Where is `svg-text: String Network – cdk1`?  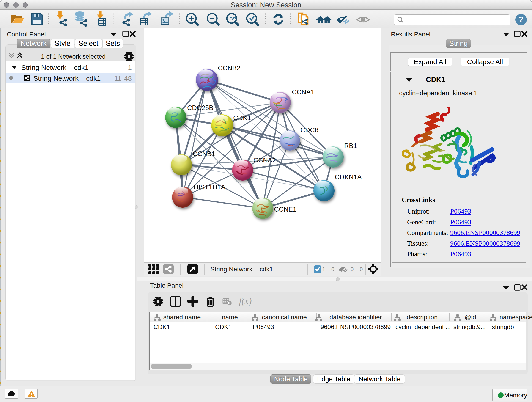
svg-text: String Network – cdk1 is located at coordinates (242, 269).